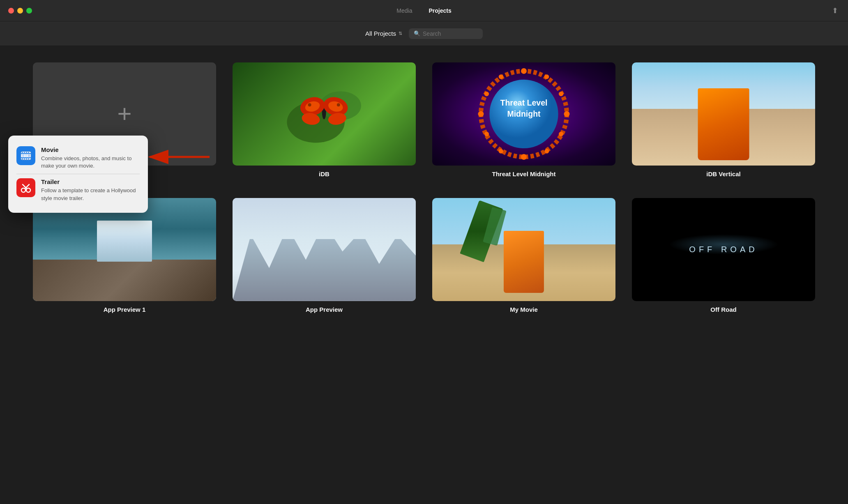  Describe the element at coordinates (90, 190) in the screenshot. I see `trailer-popup-text: Trailer Follow a template to create a Ho…` at that location.